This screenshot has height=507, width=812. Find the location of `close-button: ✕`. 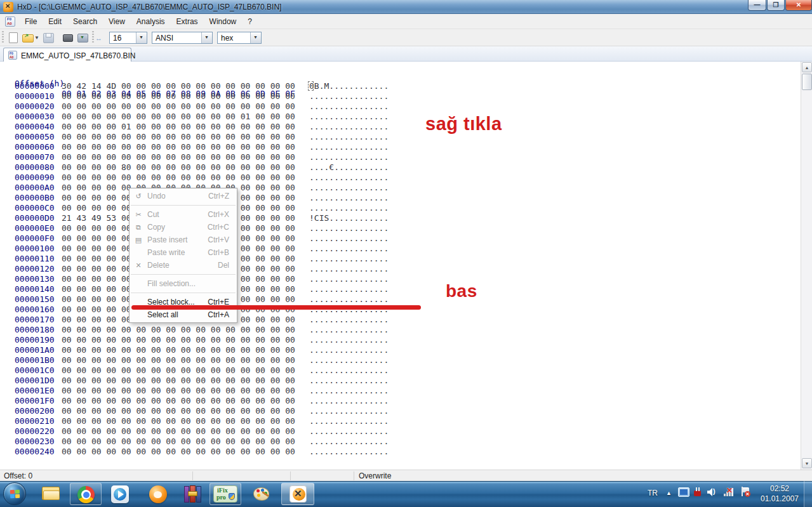

close-button: ✕ is located at coordinates (799, 5).